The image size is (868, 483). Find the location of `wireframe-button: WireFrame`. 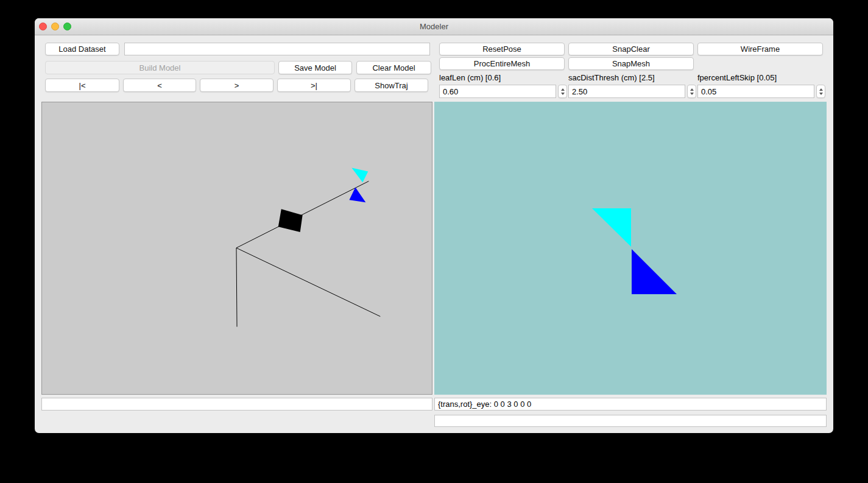

wireframe-button: WireFrame is located at coordinates (760, 49).